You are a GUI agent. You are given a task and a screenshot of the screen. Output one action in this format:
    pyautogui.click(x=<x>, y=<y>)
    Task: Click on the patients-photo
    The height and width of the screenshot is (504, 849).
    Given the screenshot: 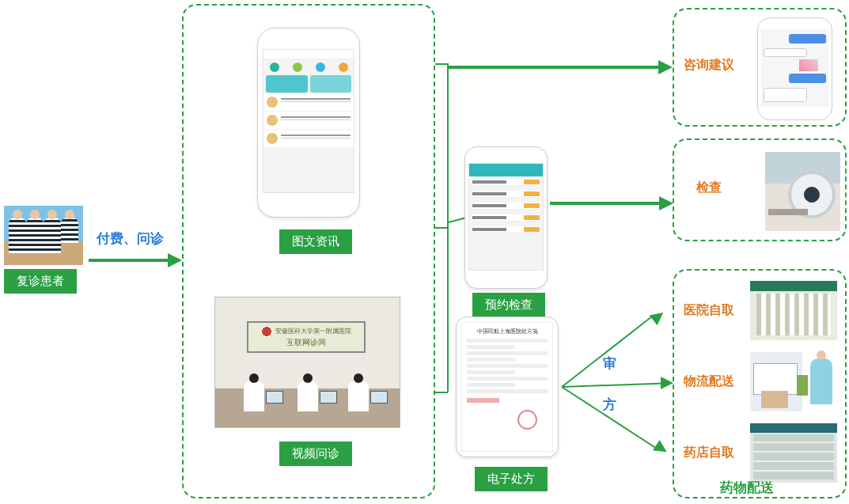 What is the action you would take?
    pyautogui.click(x=44, y=236)
    